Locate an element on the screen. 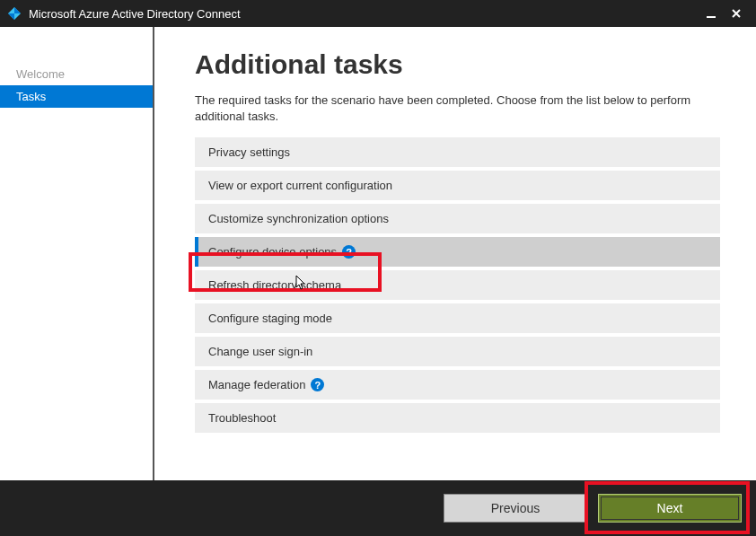 Image resolution: width=756 pixels, height=536 pixels. task-item: Manage federation? is located at coordinates (458, 384).